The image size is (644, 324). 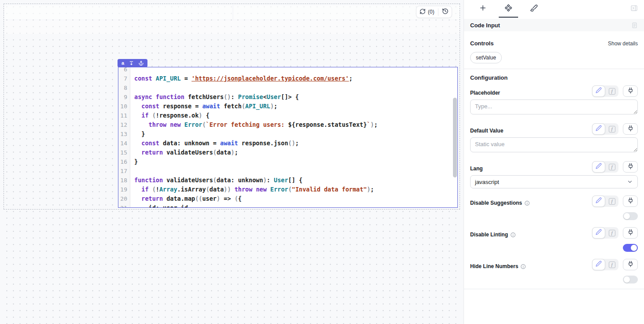 What do you see at coordinates (487, 182) in the screenshot?
I see `select-value: javascript` at bounding box center [487, 182].